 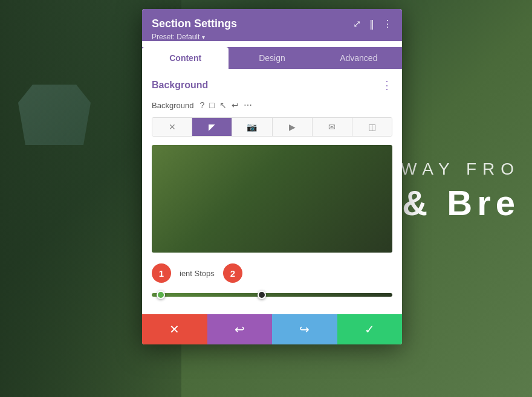 What do you see at coordinates (251, 127) in the screenshot?
I see `bg-image-icon: 📷` at bounding box center [251, 127].